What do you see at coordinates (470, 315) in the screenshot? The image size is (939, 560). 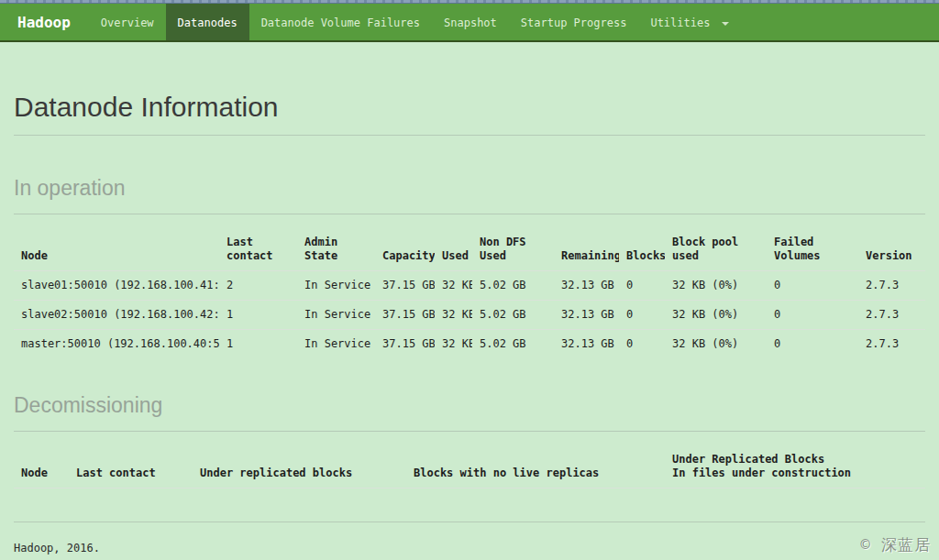 I see `table-row: slave02:50010 (192.168.100.42:50010)1In …` at bounding box center [470, 315].